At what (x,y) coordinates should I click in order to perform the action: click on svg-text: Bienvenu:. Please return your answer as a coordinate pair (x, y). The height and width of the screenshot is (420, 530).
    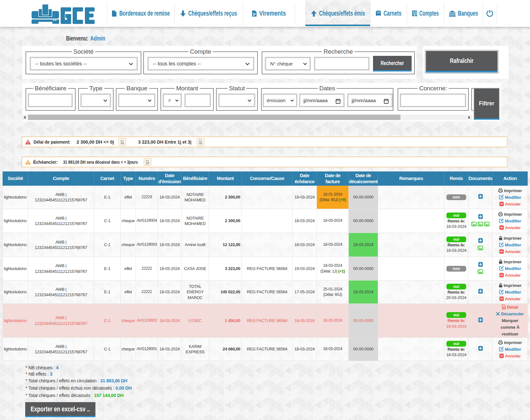
    Looking at the image, I should click on (77, 38).